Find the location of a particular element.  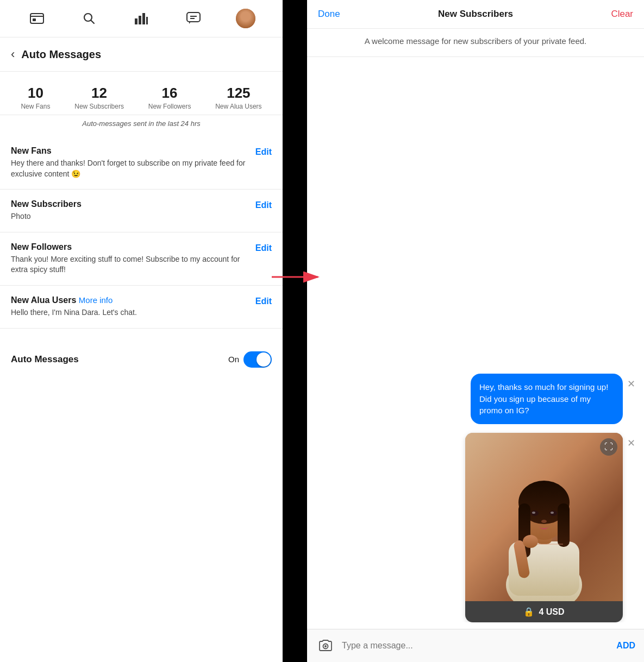

new-subscribers-section: New Subscribers Photo Edit is located at coordinates (141, 211).